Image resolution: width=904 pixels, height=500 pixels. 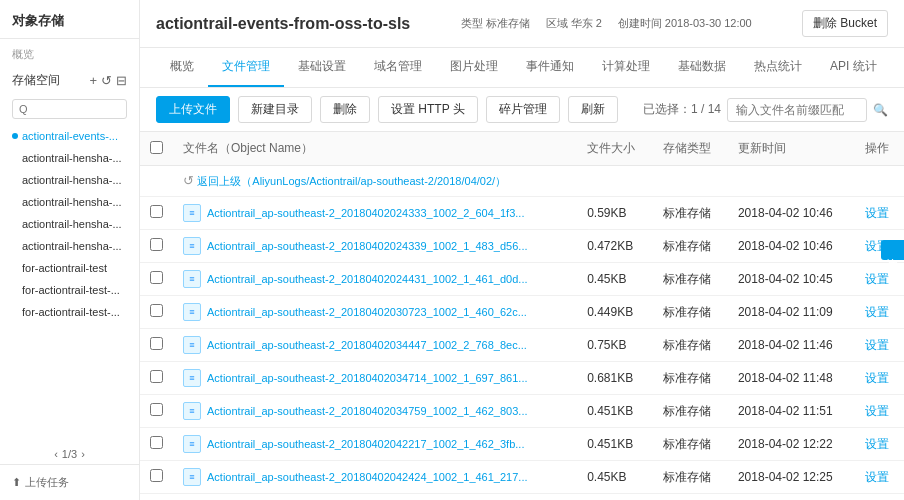 What do you see at coordinates (550, 68) in the screenshot?
I see `tab-event-notify: 事件通知` at bounding box center [550, 68].